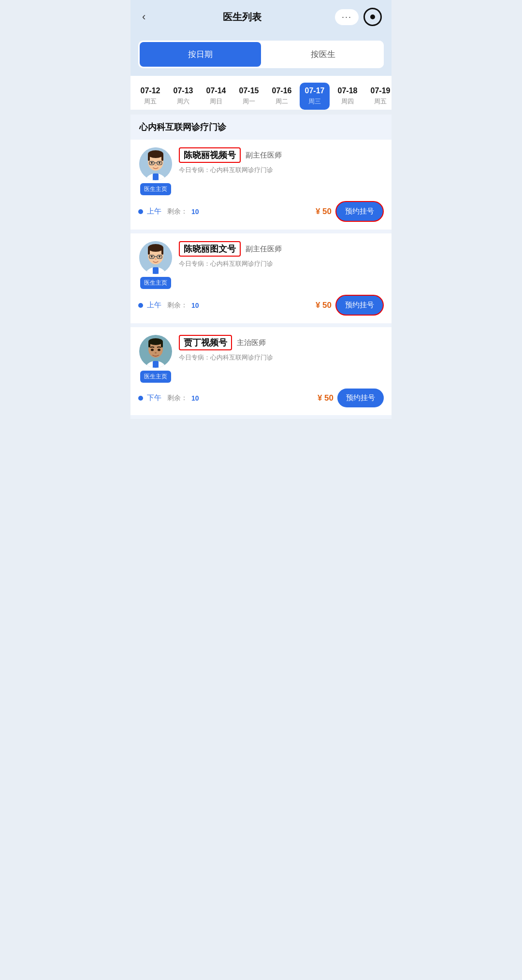 The image size is (522, 980). What do you see at coordinates (281, 155) in the screenshot?
I see `doctor-name-row: 陈晓丽视频号副主任医师` at bounding box center [281, 155].